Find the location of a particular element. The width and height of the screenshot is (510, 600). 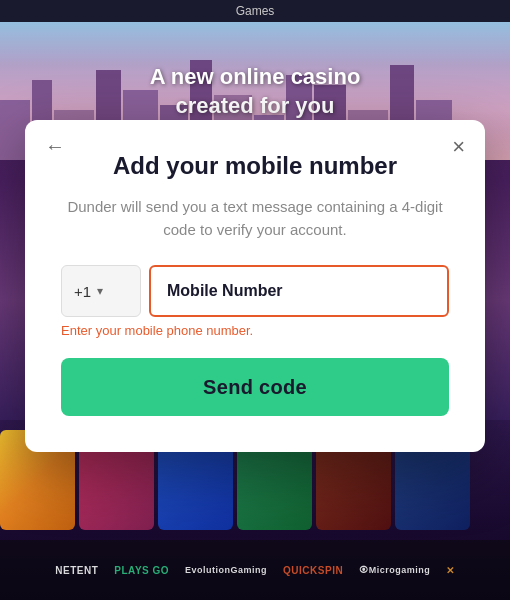

country-code-selector: +1 ▾ is located at coordinates (101, 291).